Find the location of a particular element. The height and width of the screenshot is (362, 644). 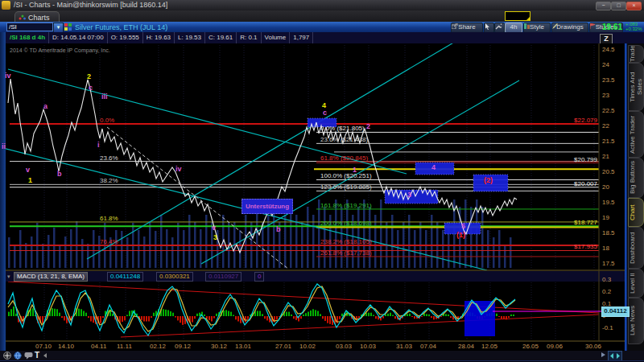

macd-value-bubble: 0.04112 is located at coordinates (615, 312).